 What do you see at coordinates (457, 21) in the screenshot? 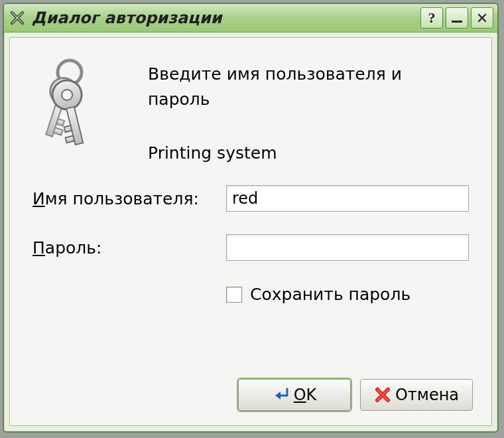
I see `minimize-icon` at bounding box center [457, 21].